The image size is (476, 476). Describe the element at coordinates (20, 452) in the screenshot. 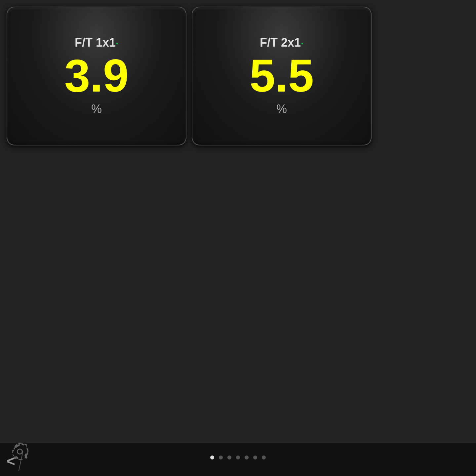

I see `settings-button` at that location.